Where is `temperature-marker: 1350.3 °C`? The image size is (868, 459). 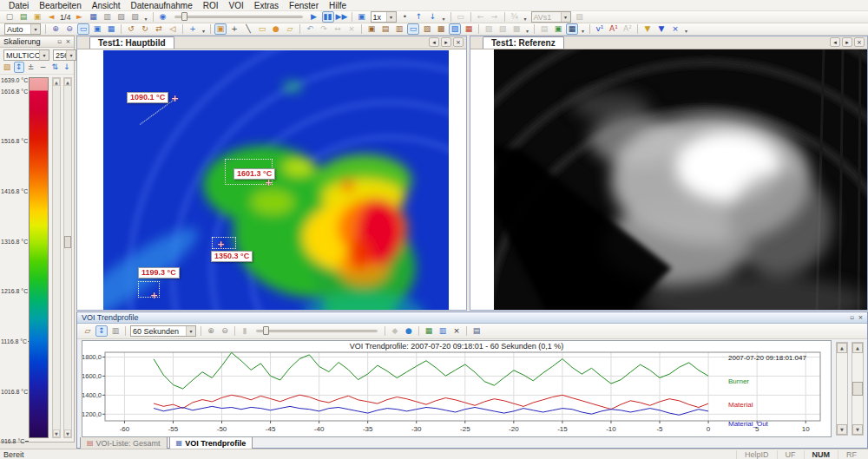 temperature-marker: 1350.3 °C is located at coordinates (232, 257).